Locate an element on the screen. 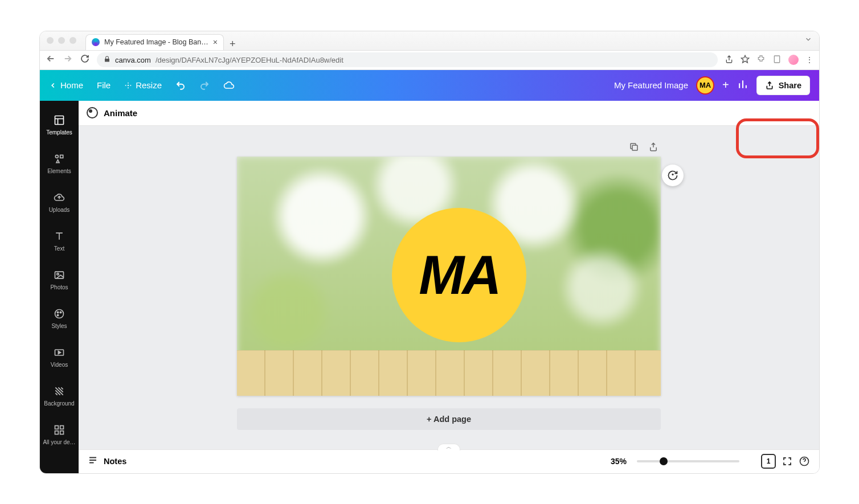 Image resolution: width=859 pixels, height=504 pixels. resize-label: Resize is located at coordinates (149, 85).